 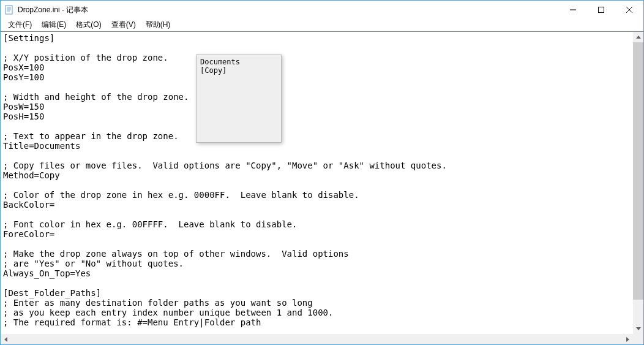 I want to click on menu-edit: 编辑(E), so click(x=54, y=25).